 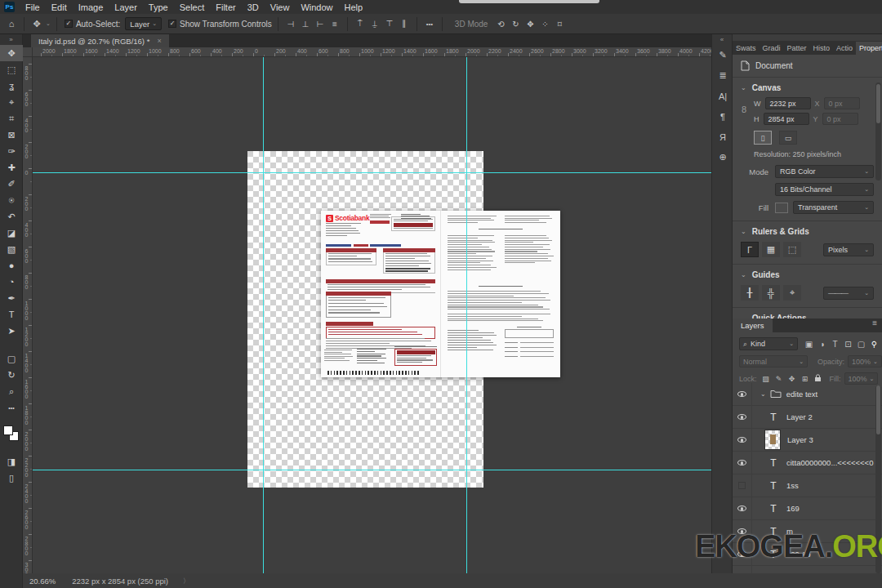 What do you see at coordinates (545, 24) in the screenshot?
I see `3d-slide-icon: ⁘` at bounding box center [545, 24].